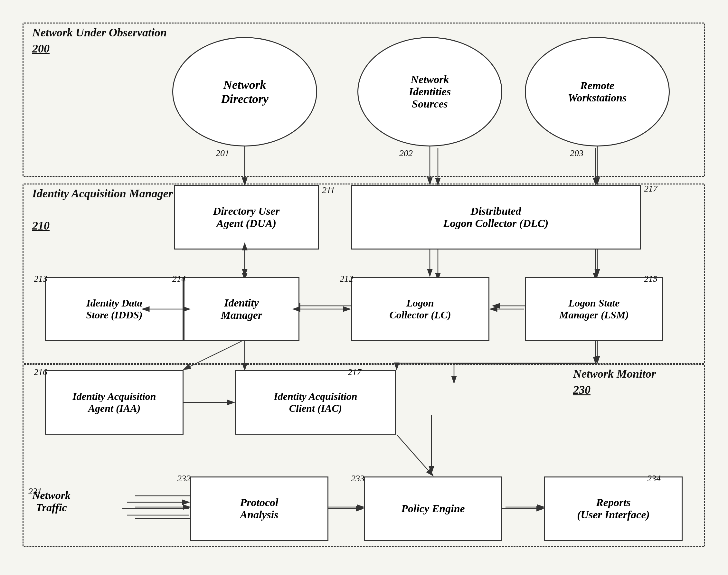 The image size is (728, 575). What do you see at coordinates (496, 217) in the screenshot?
I see `dlc-node: Distributed Logon Collector (DLC)` at bounding box center [496, 217].